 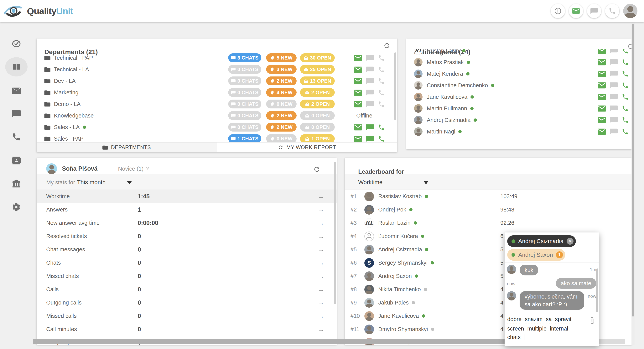 What do you see at coordinates (186, 276) in the screenshot?
I see `stat-row: Missed chats 0 →` at bounding box center [186, 276].